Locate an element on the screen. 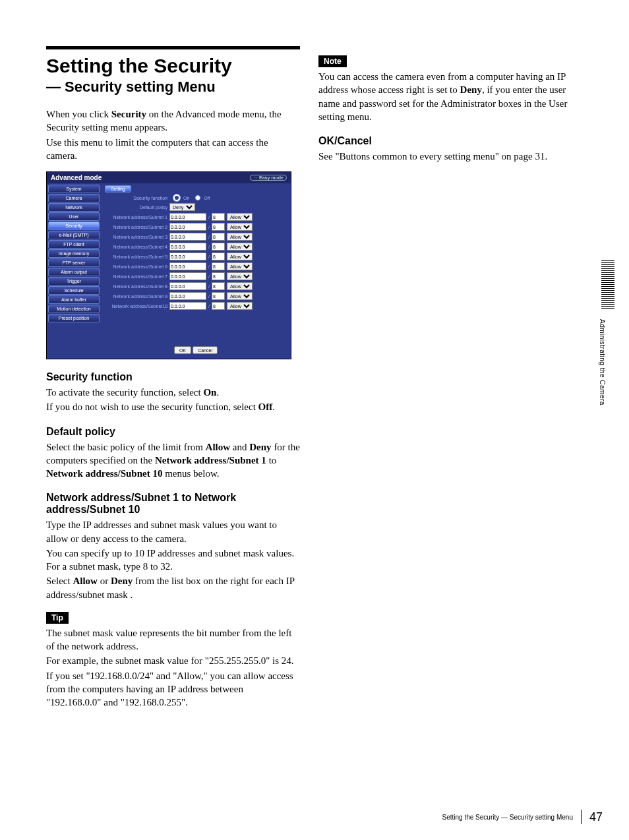 This screenshot has width=629, height=840. sf-p2: If you do not wish to use the security f… is located at coordinates (173, 407).